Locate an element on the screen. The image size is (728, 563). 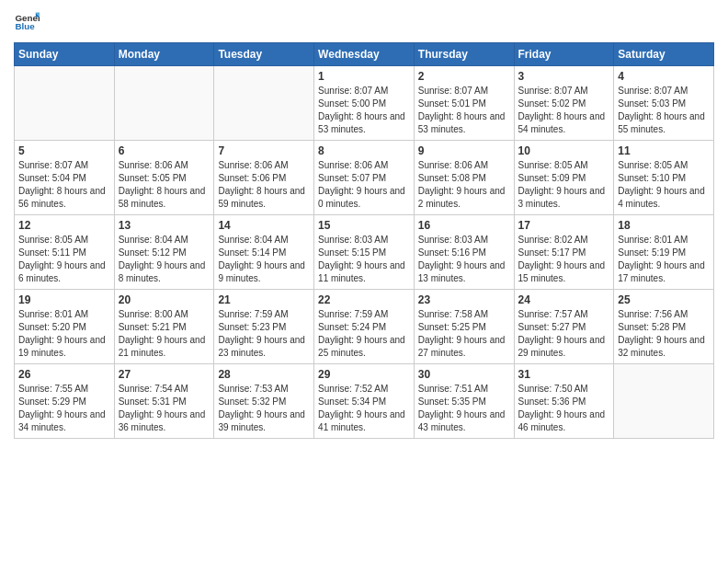
day-number: 8 is located at coordinates (364, 151).